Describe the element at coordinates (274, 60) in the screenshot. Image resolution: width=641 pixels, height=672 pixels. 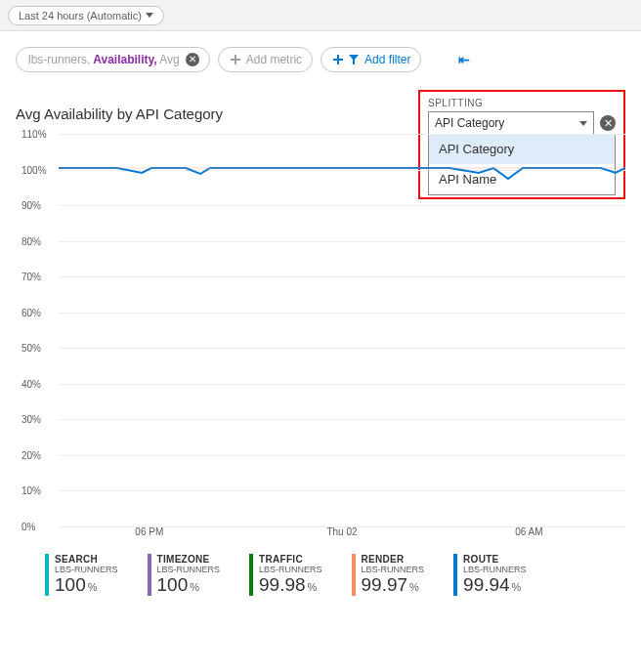
I see `add-metric-label: Add metric` at that location.